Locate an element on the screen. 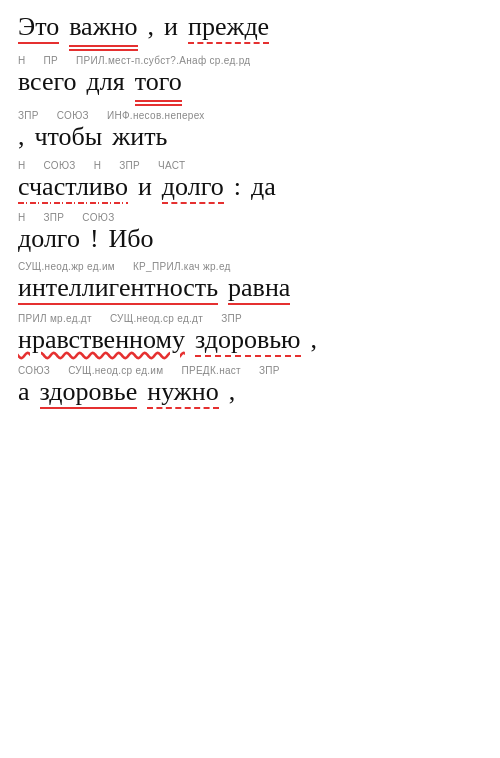  line-block-7: СОЮЗСУЩ.неод.ср ед.имПРЕДК.настЗПРаздоро… is located at coordinates (250, 387).